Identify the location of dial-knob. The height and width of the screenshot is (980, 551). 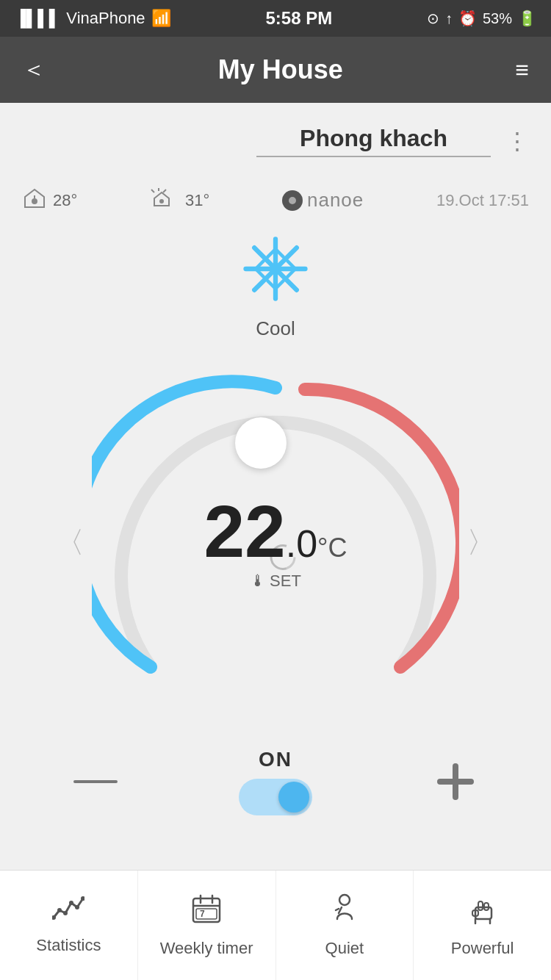
(261, 443).